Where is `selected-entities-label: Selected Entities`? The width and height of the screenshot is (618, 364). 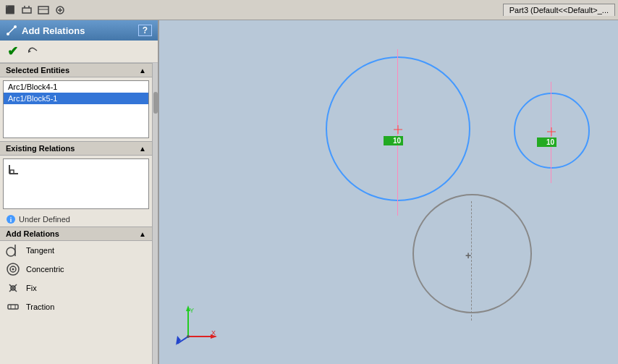 selected-entities-label: Selected Entities is located at coordinates (38, 70).